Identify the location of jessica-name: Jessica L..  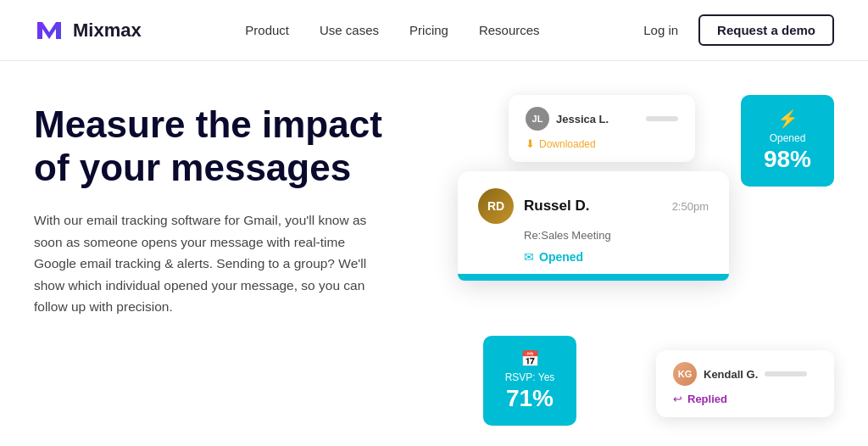
(582, 119).